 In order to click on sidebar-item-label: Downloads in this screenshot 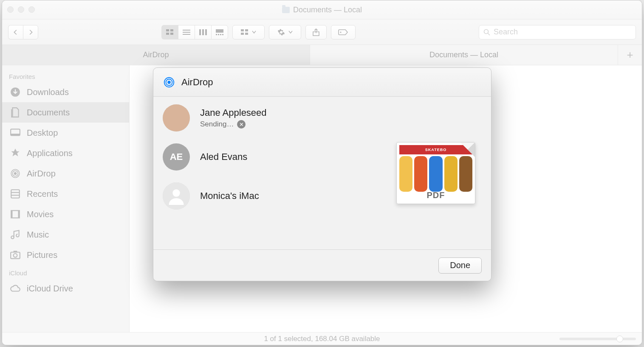, I will do `click(48, 92)`.